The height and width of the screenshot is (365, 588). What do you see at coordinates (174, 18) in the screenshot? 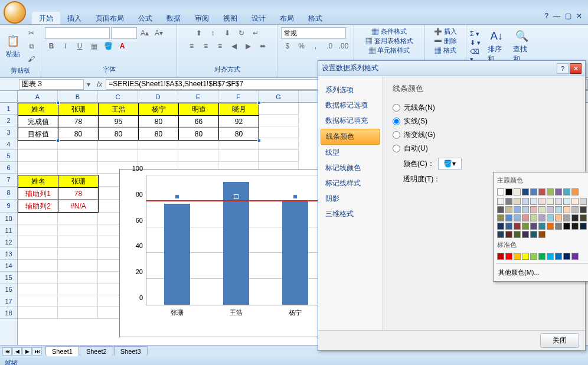
I see `tab-data: 数据` at bounding box center [174, 18].